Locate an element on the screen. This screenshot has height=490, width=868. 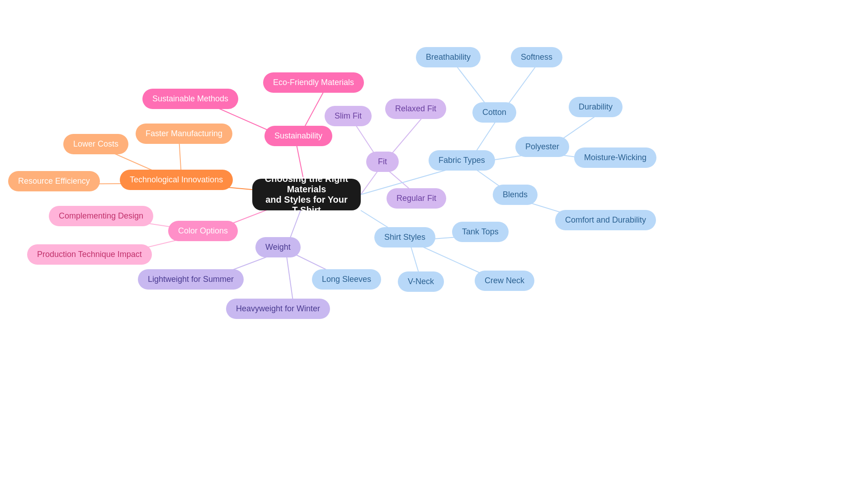
eco-friendly-node: Eco-Friendly Materials is located at coordinates (314, 82).